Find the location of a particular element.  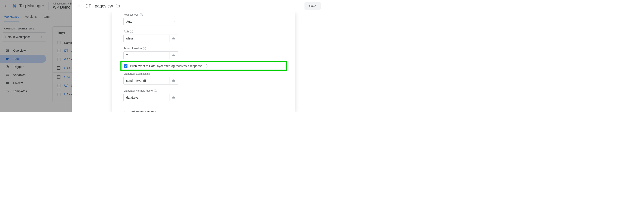

dl-variable-name-input is located at coordinates (146, 98).